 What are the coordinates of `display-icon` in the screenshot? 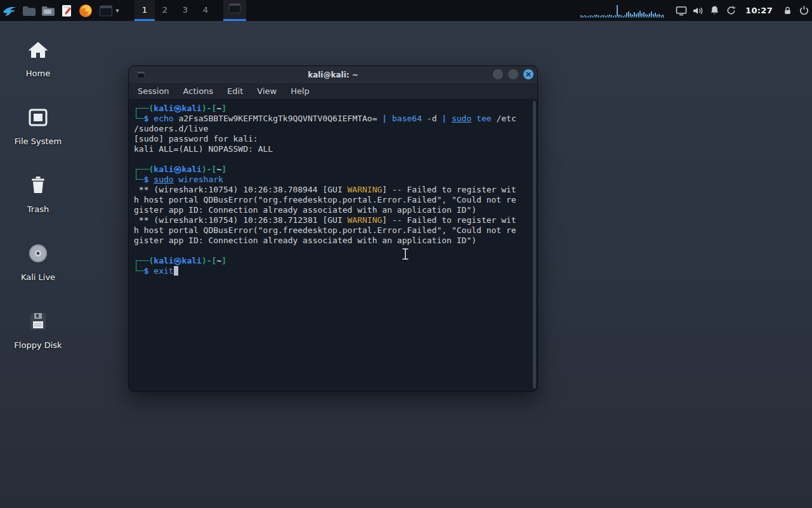 It's located at (681, 10).